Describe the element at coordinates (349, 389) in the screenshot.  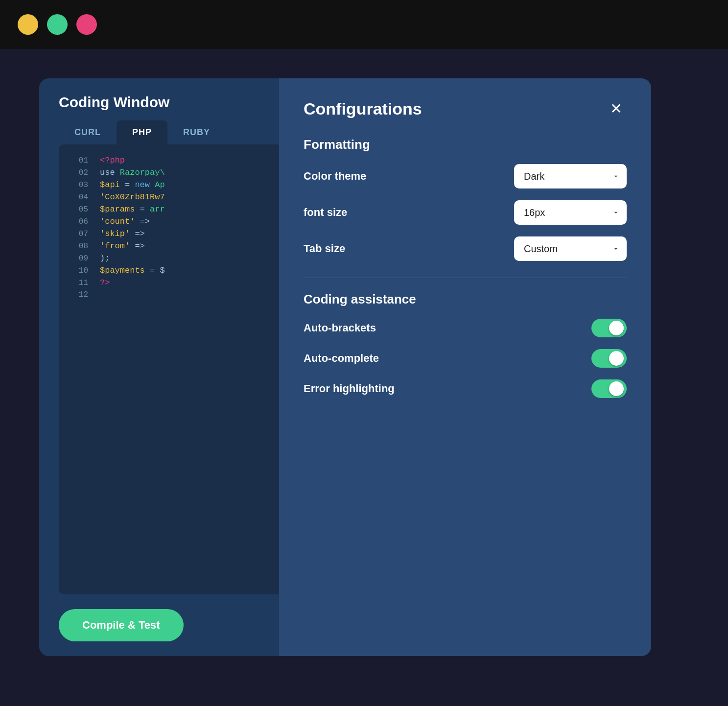
I see `error-highlighting-label: Error highlighting` at that location.